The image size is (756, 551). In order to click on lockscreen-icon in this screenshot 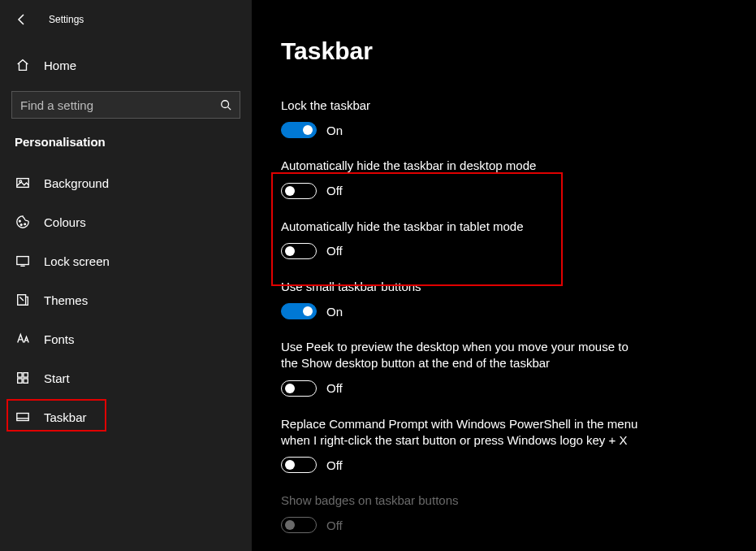, I will do `click(23, 261)`.